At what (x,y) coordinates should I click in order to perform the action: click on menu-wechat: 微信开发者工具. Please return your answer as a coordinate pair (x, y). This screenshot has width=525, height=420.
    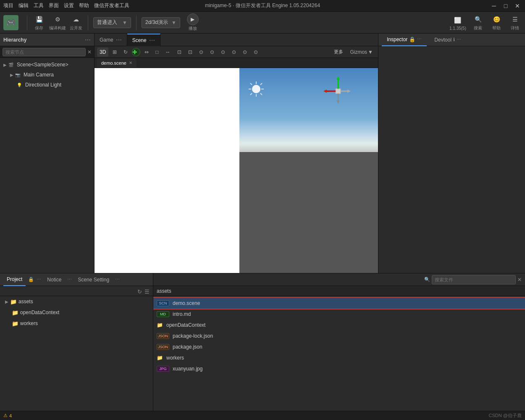
    Looking at the image, I should click on (112, 6).